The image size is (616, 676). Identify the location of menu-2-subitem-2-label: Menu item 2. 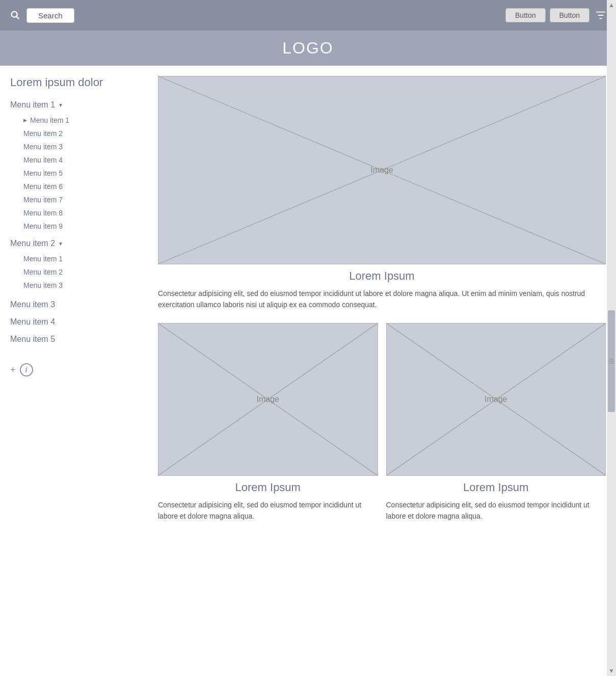
(43, 272).